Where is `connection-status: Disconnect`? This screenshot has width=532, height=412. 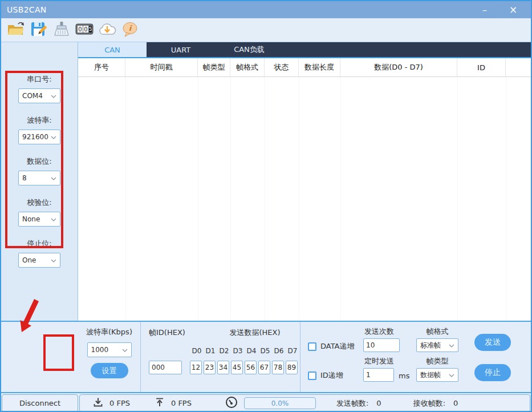
connection-status: Disconnect is located at coordinates (40, 403).